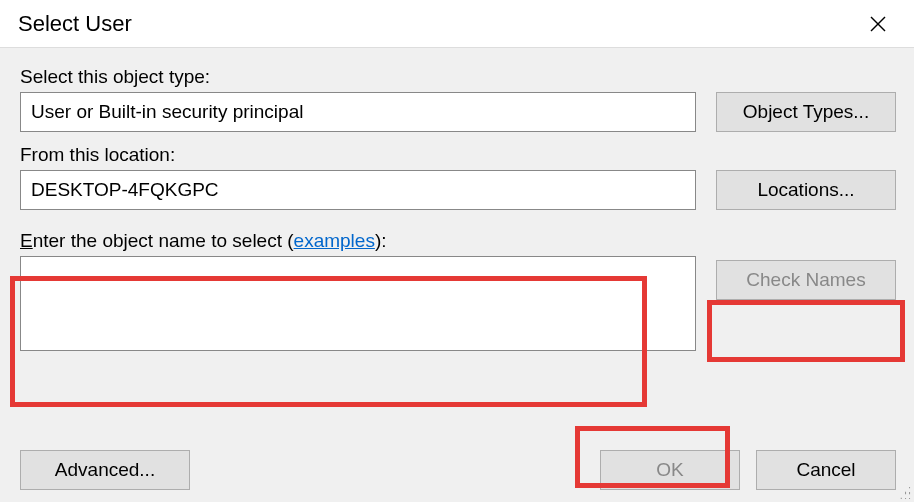 The height and width of the screenshot is (502, 914). I want to click on object-name-label: Enter the object name to select (example…, so click(458, 241).